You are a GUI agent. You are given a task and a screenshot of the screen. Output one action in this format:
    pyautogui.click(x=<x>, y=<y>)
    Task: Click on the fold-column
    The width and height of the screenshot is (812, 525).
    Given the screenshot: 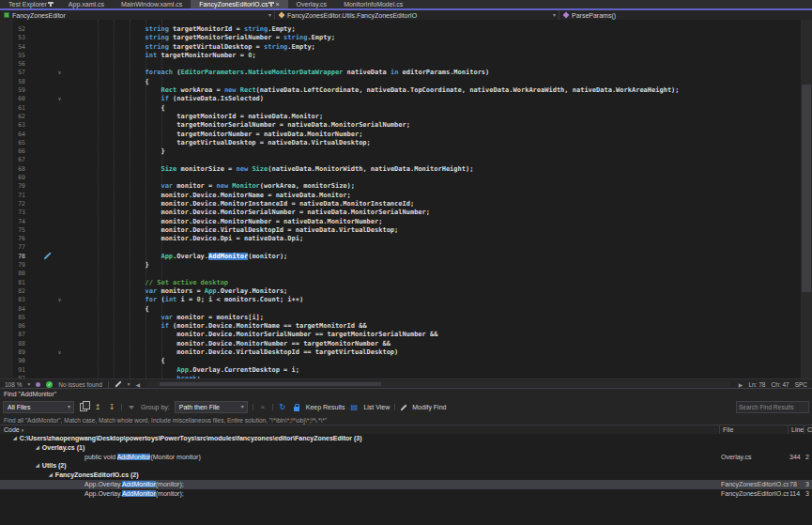 What is the action you would take?
    pyautogui.click(x=60, y=126)
    